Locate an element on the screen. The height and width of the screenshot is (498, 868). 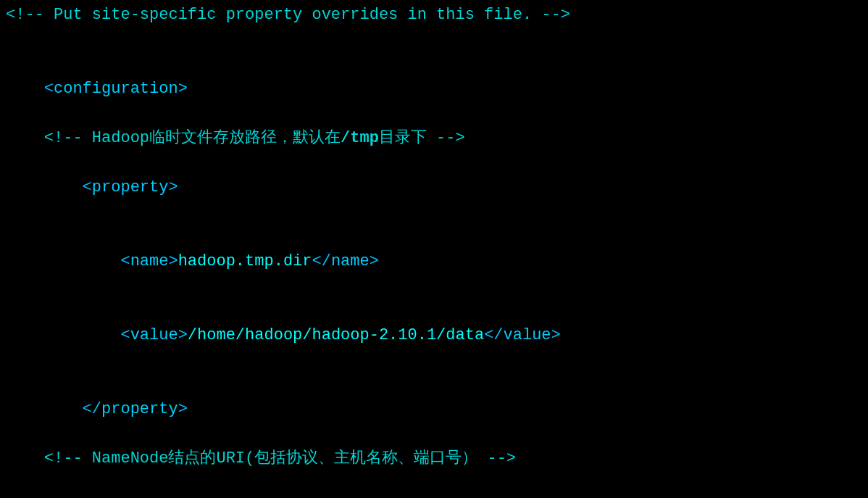
line-1: <!-- Put site-specific property override… is located at coordinates (434, 15).